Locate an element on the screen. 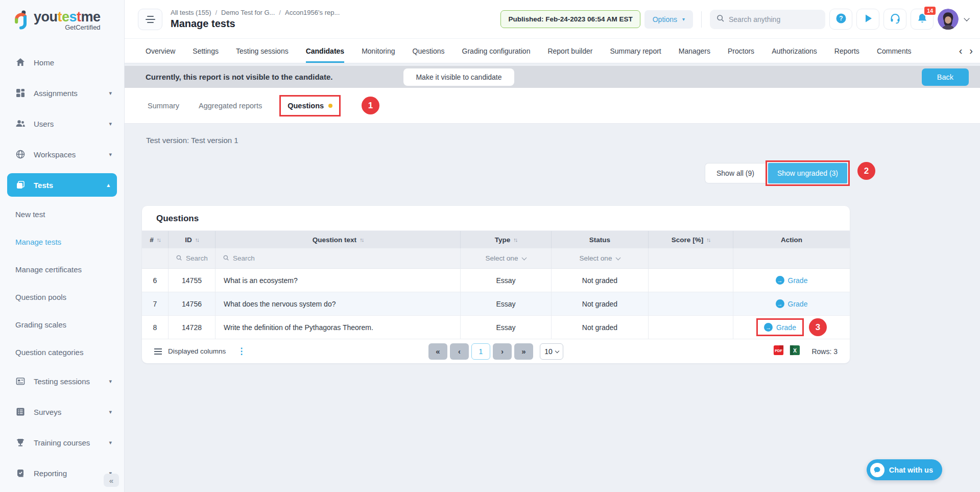 This screenshot has width=980, height=492. sidebar-item-assignments: Assignments ▾ is located at coordinates (62, 93).